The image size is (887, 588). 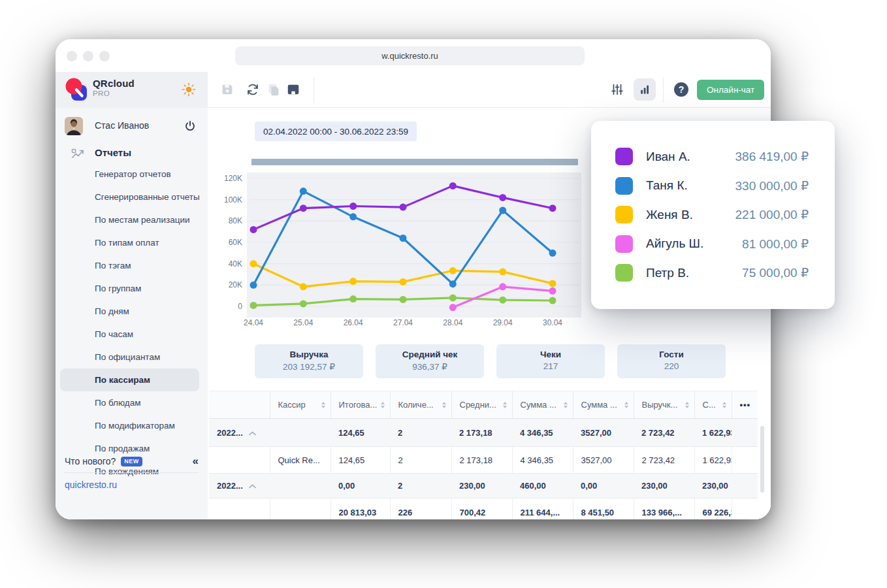 What do you see at coordinates (746, 405) in the screenshot?
I see `columns-more-button: •••` at bounding box center [746, 405].